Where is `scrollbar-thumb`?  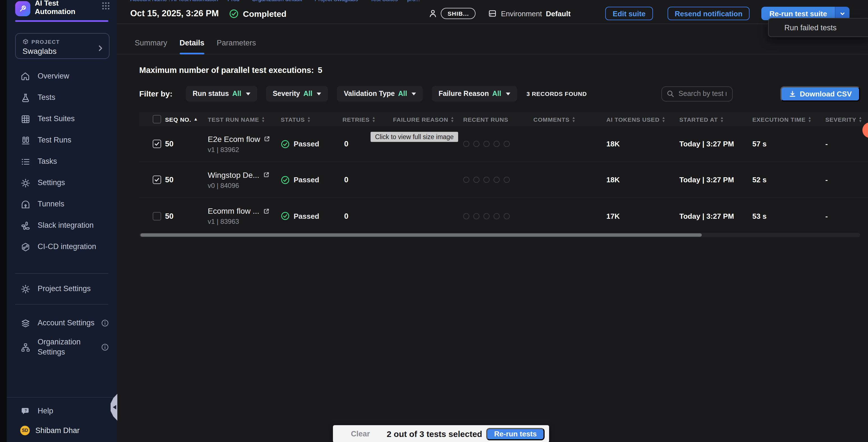 scrollbar-thumb is located at coordinates (421, 235).